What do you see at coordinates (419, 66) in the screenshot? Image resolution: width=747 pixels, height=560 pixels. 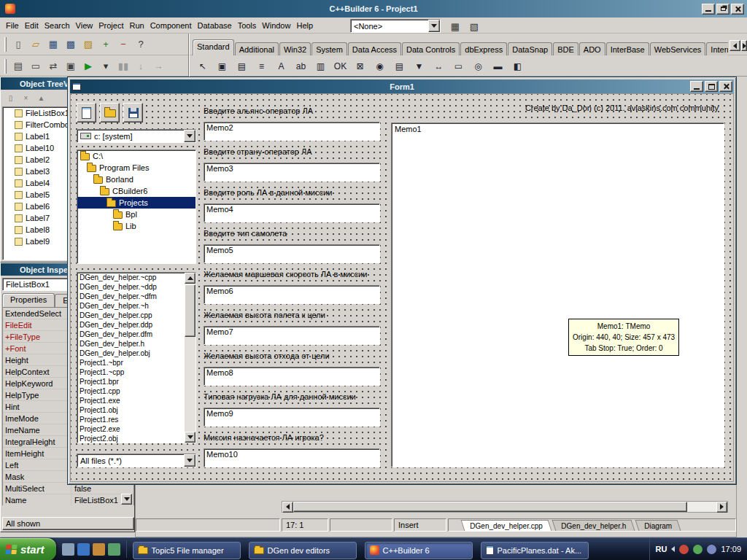 I see `combobox-icon: ▼` at bounding box center [419, 66].